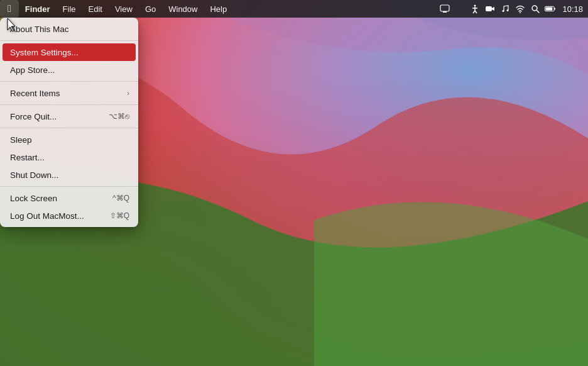 This screenshot has height=366, width=588. Describe the element at coordinates (69, 122) in the screenshot. I see `apple-dropdown-menu: About This Mac System Settings... App St…` at that location.